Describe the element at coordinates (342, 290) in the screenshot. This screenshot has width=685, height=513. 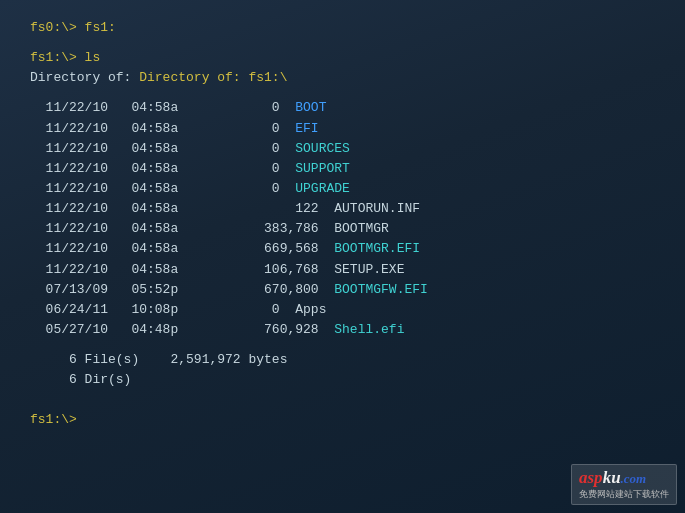
I see `list-item: 07/13/09 05:52p 670,800 BOOTMGFW.EFI` at that location.